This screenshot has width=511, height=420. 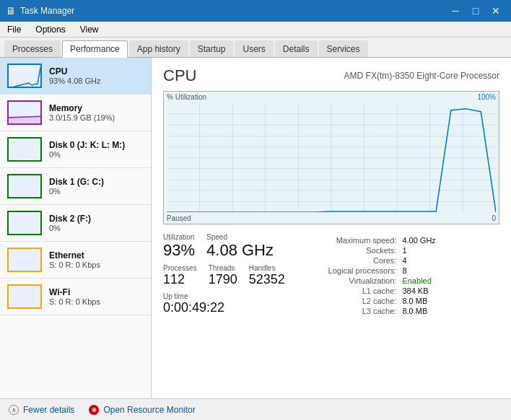 I want to click on tab-services: Services, so click(x=344, y=49).